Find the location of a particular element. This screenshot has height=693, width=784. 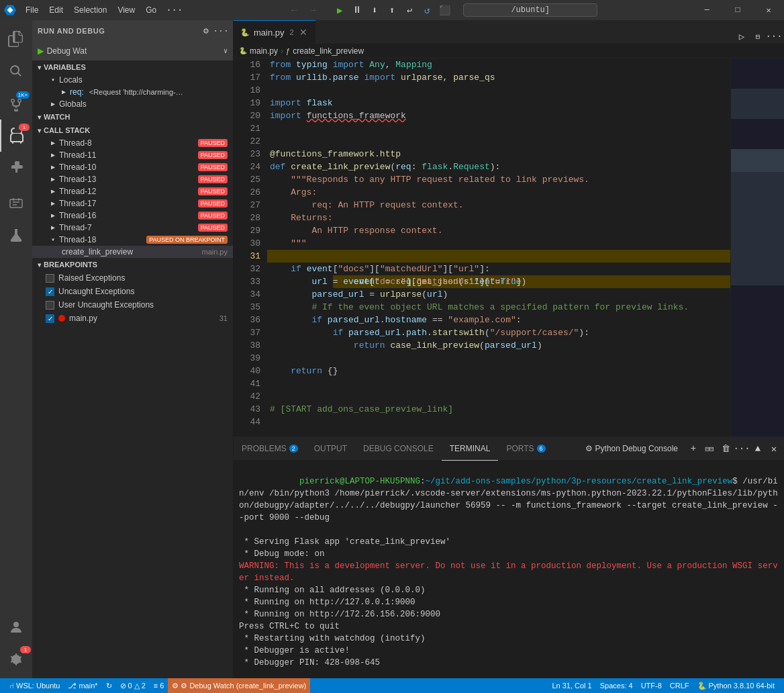

breakpoint-main-py: ✓ main.py 31 is located at coordinates (133, 318).